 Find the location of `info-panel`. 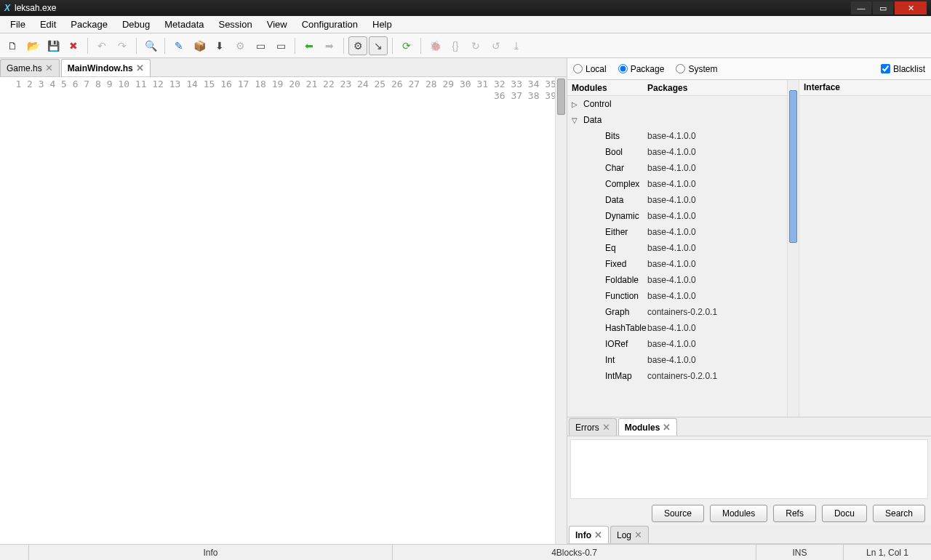

info-panel is located at coordinates (749, 469).